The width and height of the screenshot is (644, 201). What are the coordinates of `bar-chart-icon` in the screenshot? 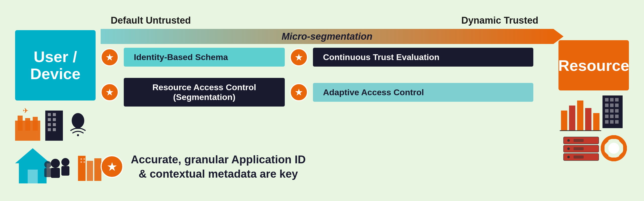 It's located at (581, 116).